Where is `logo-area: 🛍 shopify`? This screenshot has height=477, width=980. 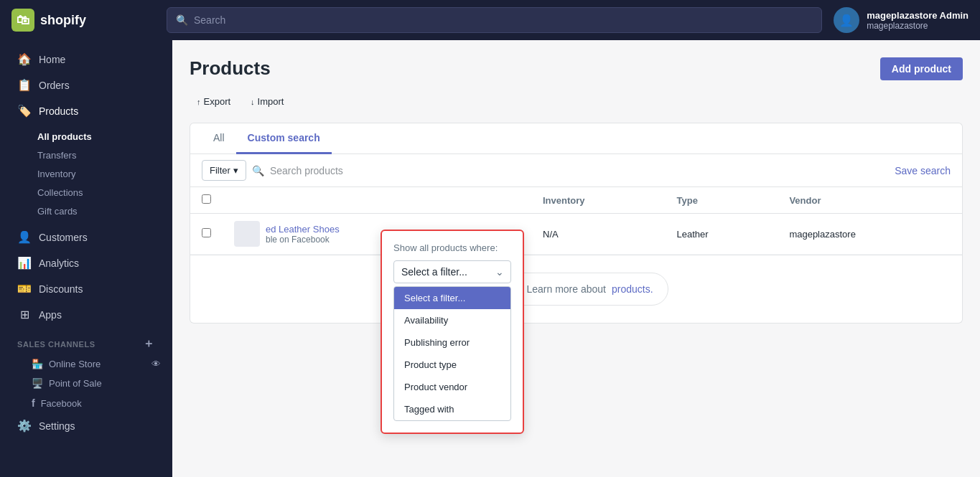 logo-area: 🛍 shopify is located at coordinates (83, 20).